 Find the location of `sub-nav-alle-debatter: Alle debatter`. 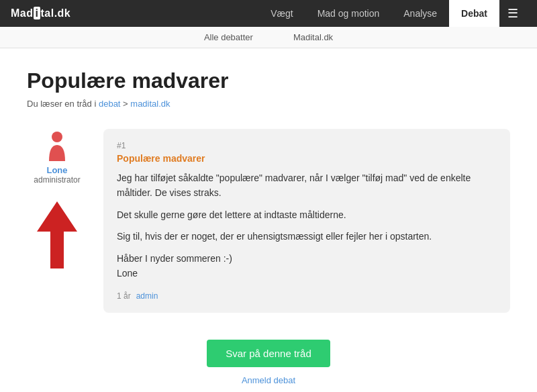

sub-nav-alle-debatter: Alle debatter is located at coordinates (228, 38).